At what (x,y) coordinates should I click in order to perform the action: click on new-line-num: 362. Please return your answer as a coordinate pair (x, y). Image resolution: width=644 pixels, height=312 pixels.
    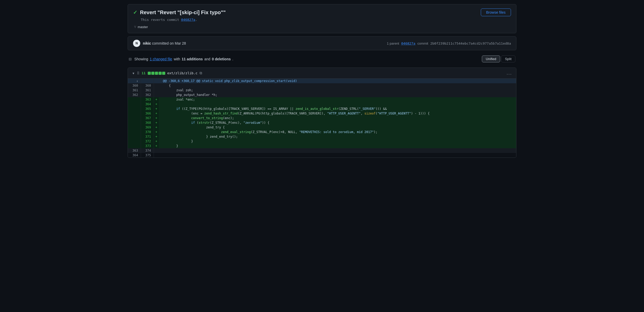
    Looking at the image, I should click on (147, 95).